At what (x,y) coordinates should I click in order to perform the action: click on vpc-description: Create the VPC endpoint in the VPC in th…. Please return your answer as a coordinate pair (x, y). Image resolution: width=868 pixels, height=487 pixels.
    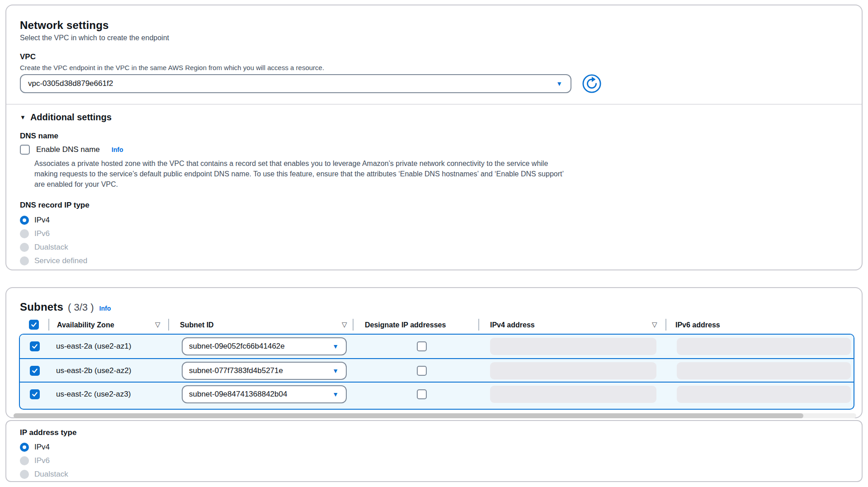
    Looking at the image, I should click on (172, 68).